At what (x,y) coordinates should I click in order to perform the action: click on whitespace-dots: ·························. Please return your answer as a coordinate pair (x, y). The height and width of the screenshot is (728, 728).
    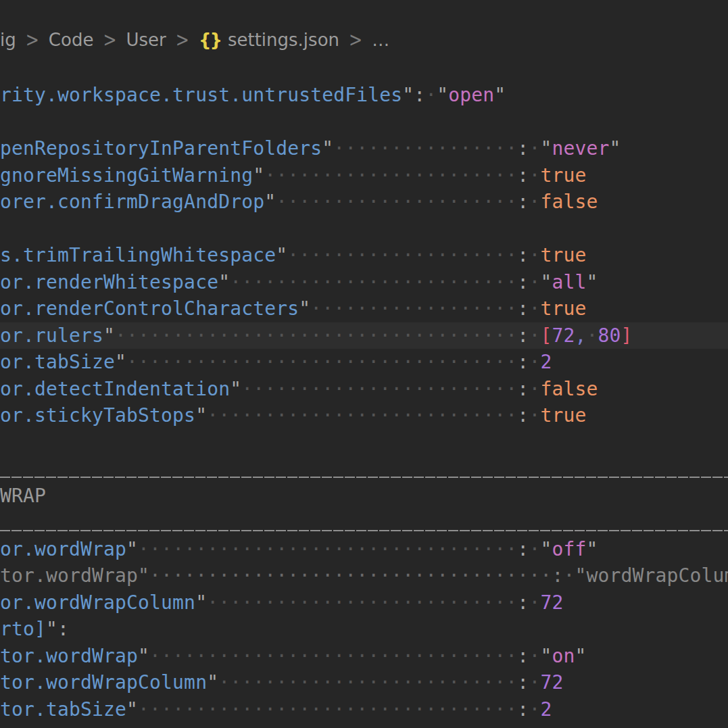
    Looking at the image, I should click on (373, 283).